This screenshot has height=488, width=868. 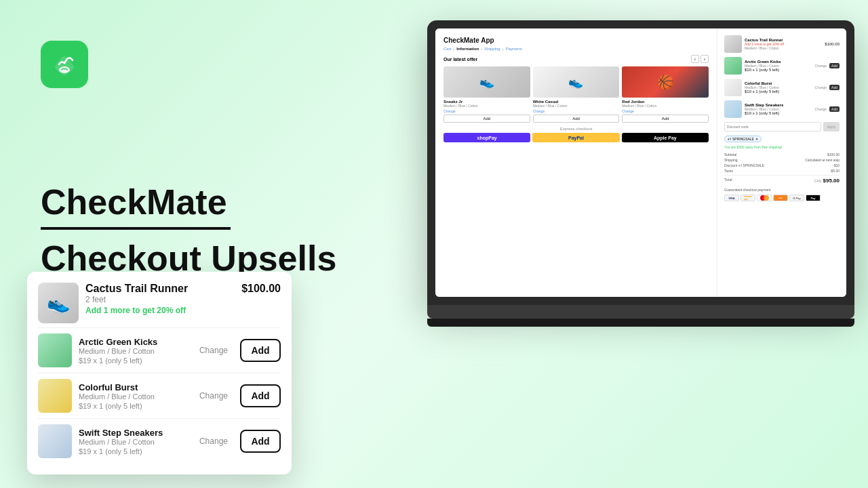 What do you see at coordinates (487, 119) in the screenshot?
I see `add-btn-1: Add` at bounding box center [487, 119].